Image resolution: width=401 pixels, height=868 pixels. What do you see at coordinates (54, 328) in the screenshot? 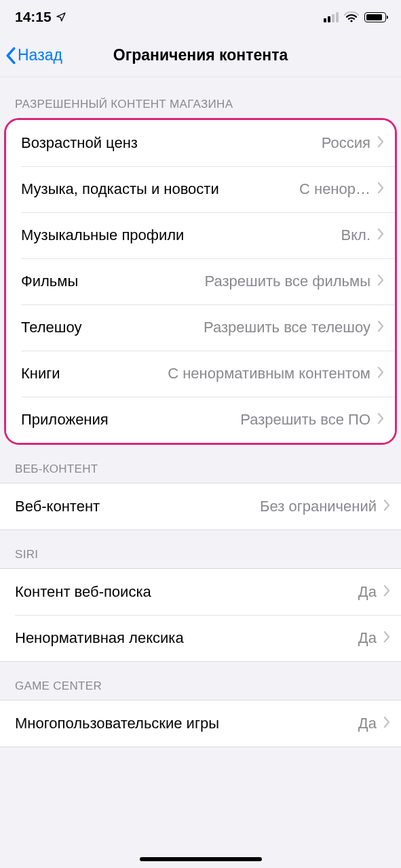
I see `row-label: Телешоу` at bounding box center [54, 328].